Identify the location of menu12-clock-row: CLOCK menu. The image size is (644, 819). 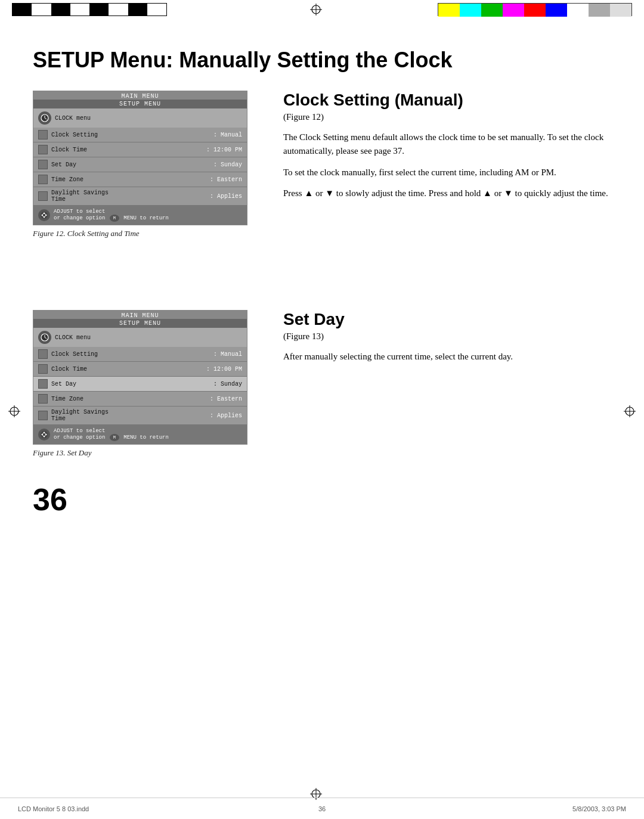
(140, 118).